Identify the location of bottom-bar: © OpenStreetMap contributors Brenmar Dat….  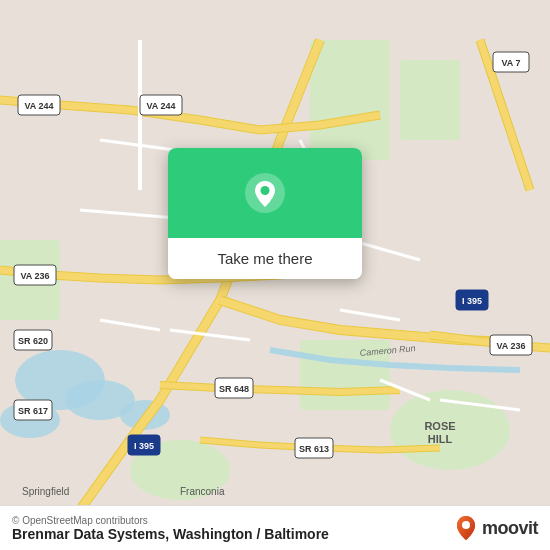
(275, 528).